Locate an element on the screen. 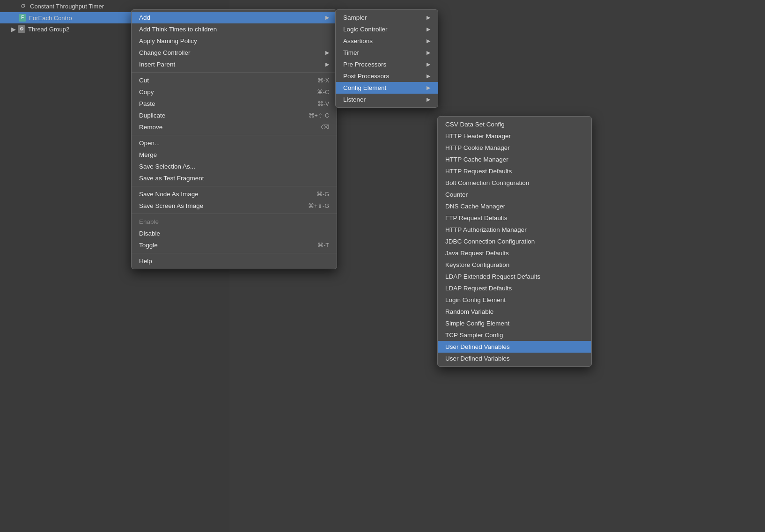 Image resolution: width=765 pixels, height=532 pixels. menu-item-label: Random Variable is located at coordinates (469, 312).